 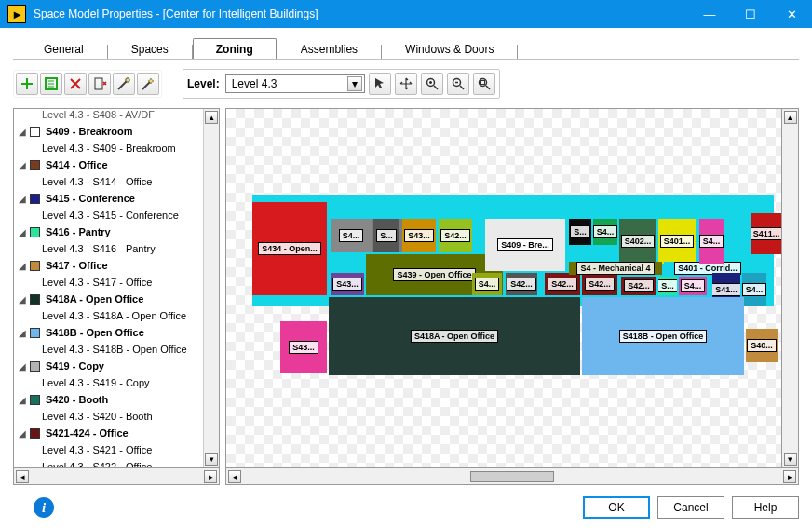 I want to click on zone-s43c: S43..., so click(x=347, y=284).